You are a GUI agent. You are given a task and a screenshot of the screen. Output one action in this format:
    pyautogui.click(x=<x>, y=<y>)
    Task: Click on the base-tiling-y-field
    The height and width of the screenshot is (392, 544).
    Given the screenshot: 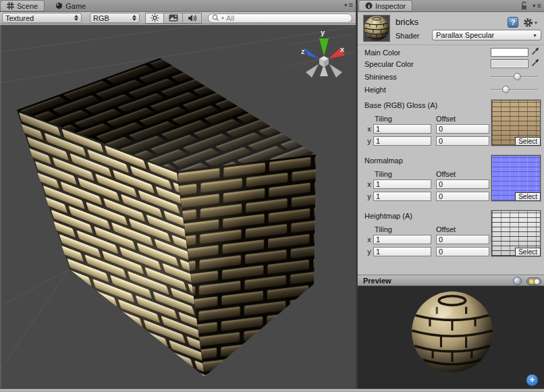 What is the action you would take?
    pyautogui.click(x=402, y=141)
    